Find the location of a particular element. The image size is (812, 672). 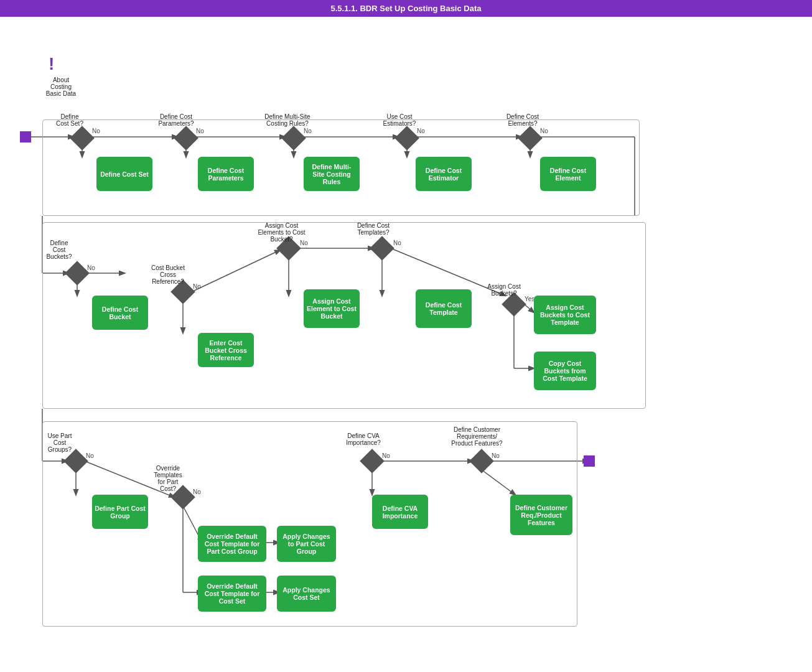

diamond-label-define-cost-buckets: DefineCostBuckets? is located at coordinates (59, 250).